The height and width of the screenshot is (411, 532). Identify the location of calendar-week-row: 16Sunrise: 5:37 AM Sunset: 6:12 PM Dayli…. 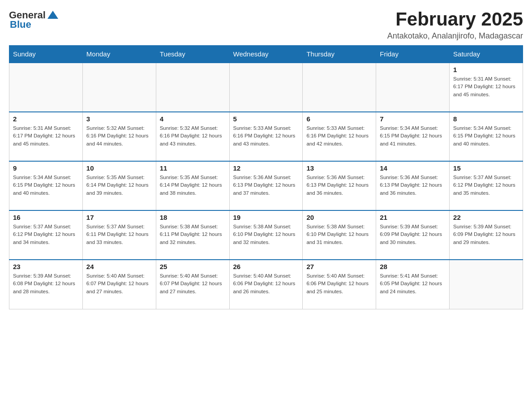
(266, 235).